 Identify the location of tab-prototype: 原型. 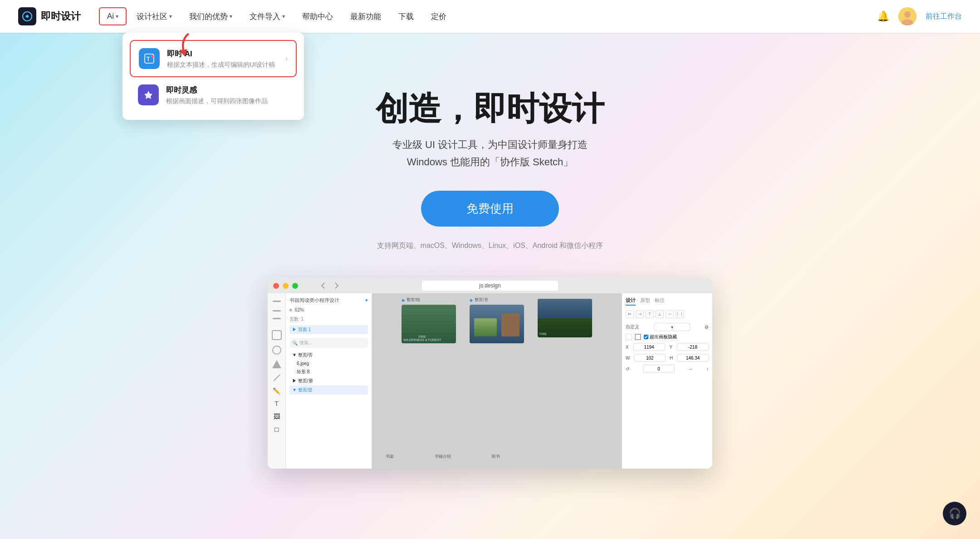
(645, 302).